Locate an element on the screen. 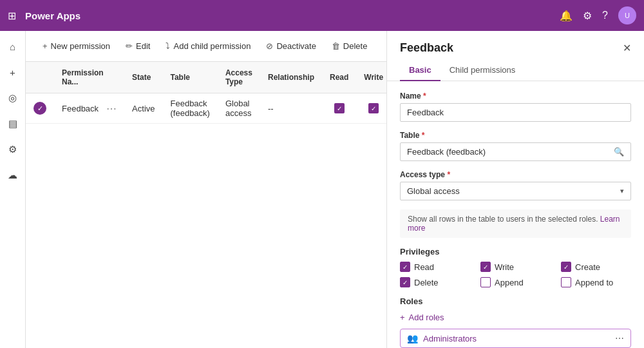  col-read: Read is located at coordinates (339, 77).